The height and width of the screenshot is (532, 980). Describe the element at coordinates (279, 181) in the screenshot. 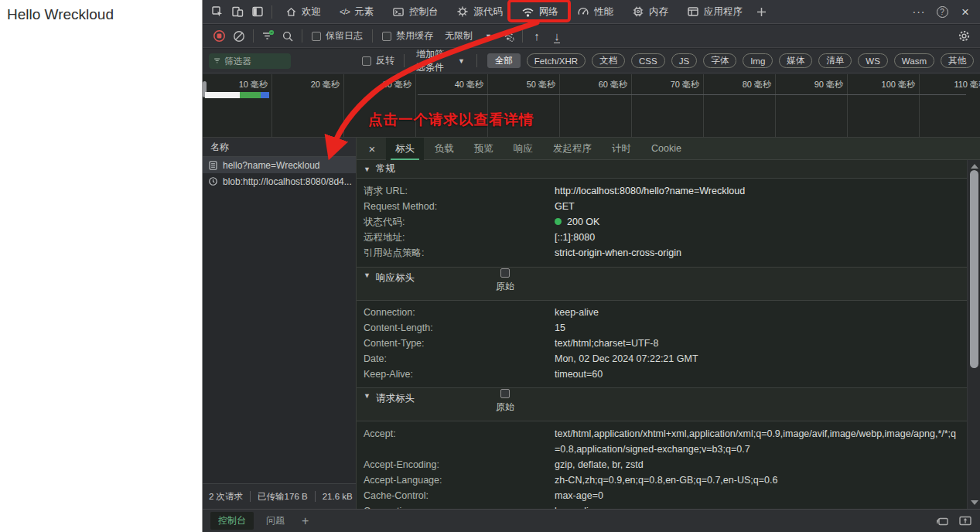

I see `request-row-blob: blob:http://localhost:8080/8d4...` at that location.